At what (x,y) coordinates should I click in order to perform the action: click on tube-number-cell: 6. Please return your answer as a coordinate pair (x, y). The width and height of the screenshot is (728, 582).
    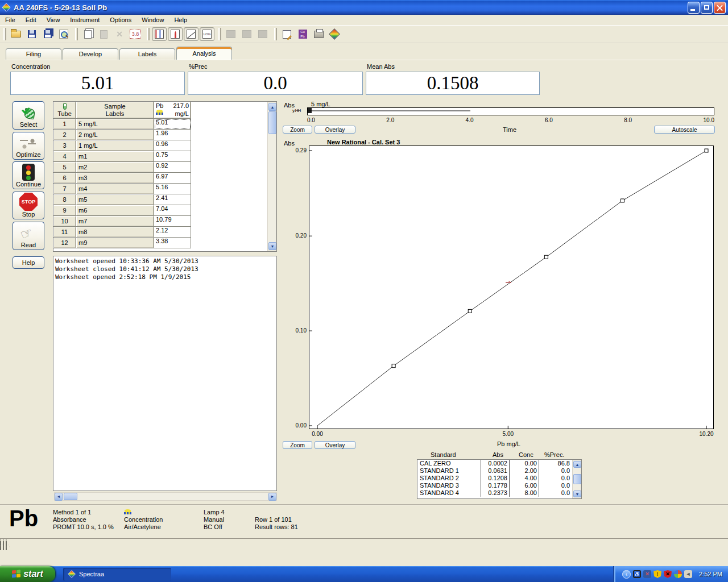
    Looking at the image, I should click on (65, 178).